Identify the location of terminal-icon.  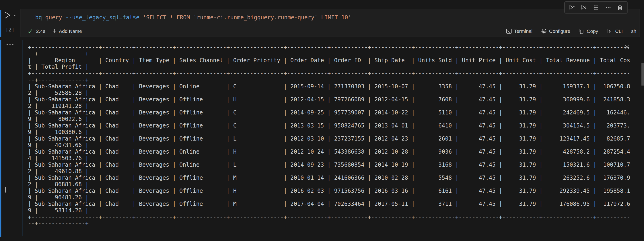
(509, 31).